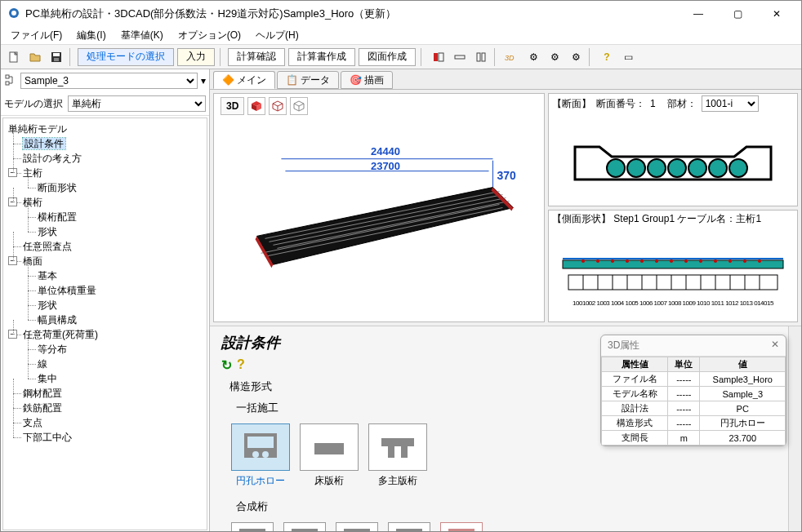  Describe the element at coordinates (42, 408) in the screenshot. I see `tree-rebar: 鉄筋配置` at that location.